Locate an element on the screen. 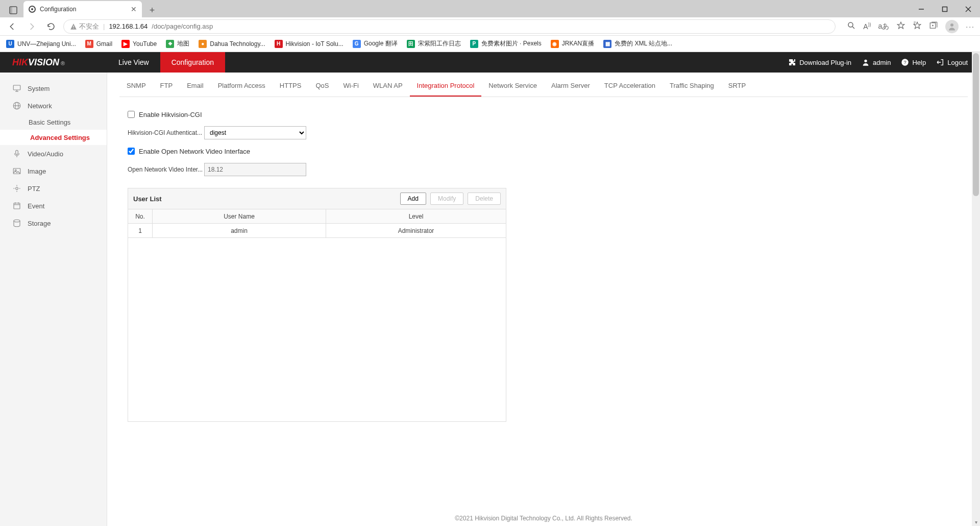  bookmark-item: UUNV—Zhejiang Uni... is located at coordinates (41, 44).